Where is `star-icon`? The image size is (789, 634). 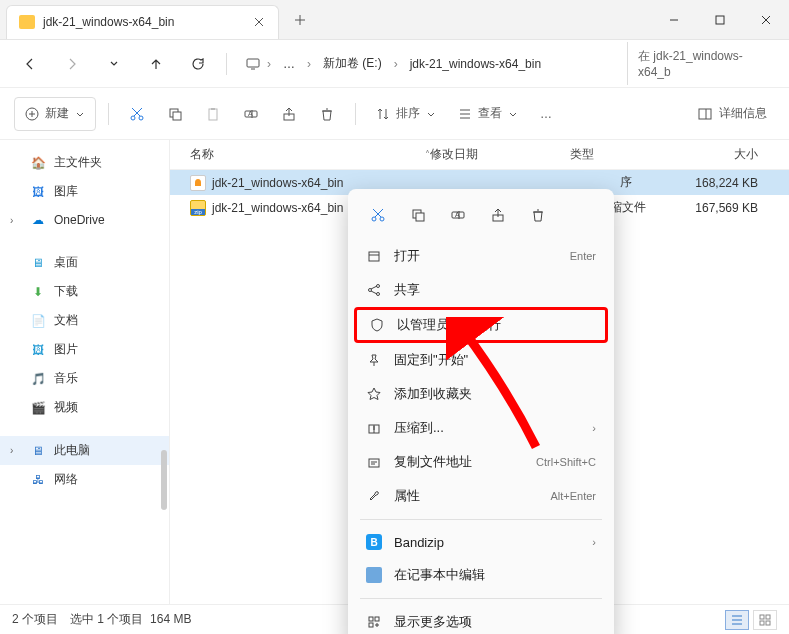 star-icon is located at coordinates (374, 394).